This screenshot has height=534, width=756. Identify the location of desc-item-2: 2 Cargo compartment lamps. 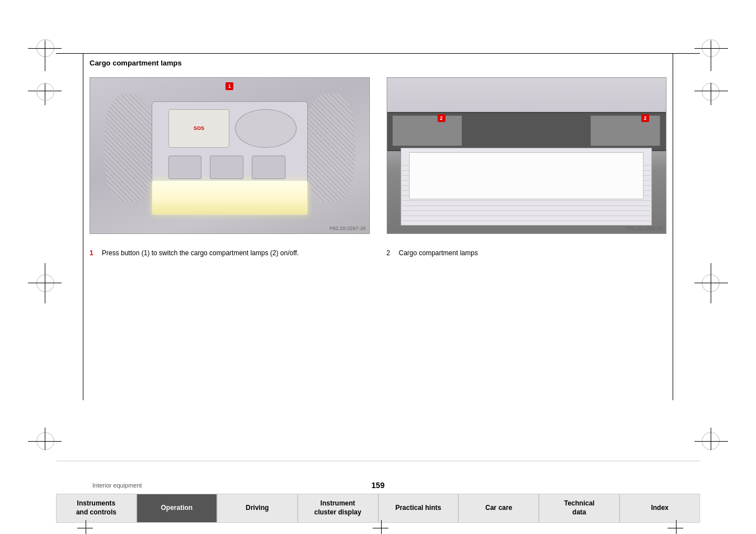
(527, 253).